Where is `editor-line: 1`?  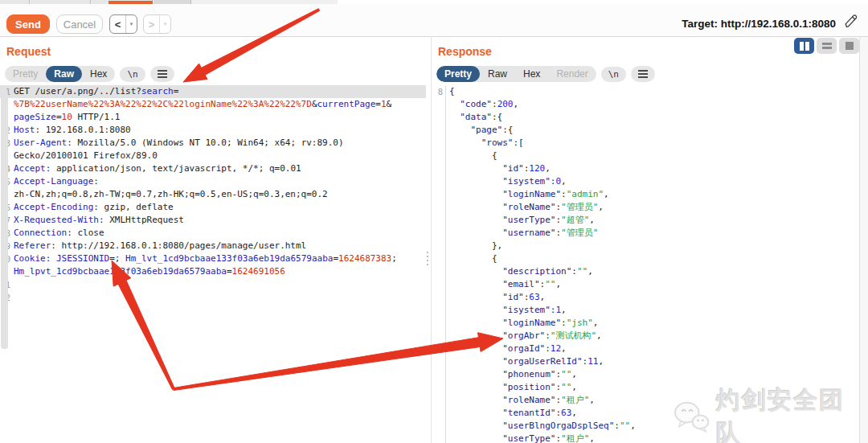 editor-line: 1 is located at coordinates (213, 285).